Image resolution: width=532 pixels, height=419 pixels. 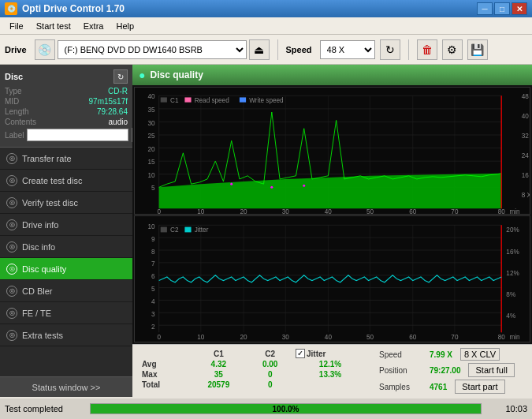 I want to click on row-total-label: Total, so click(x=164, y=385).